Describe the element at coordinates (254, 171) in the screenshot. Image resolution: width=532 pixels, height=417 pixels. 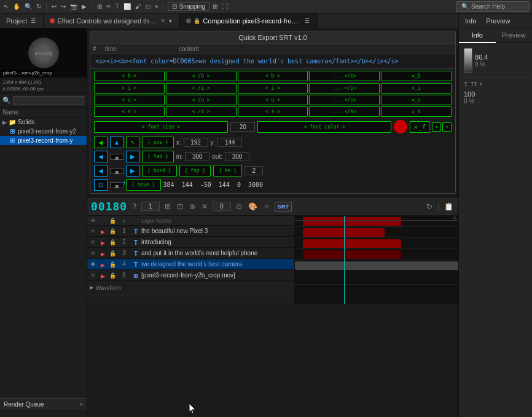
I see `be-input` at that location.